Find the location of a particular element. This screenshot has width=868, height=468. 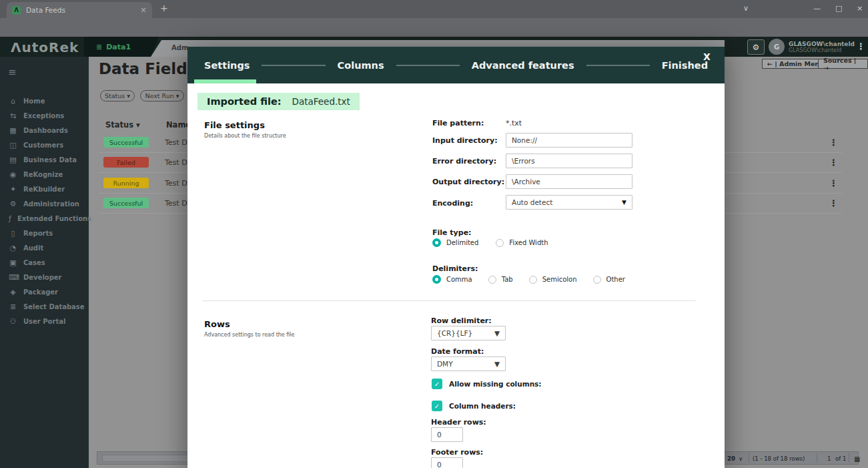

sidebar-item-audit: ◔Audit is located at coordinates (44, 248).